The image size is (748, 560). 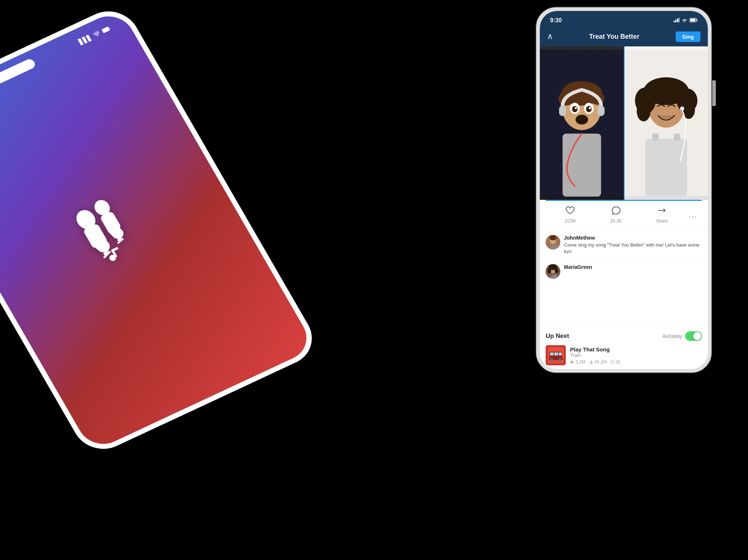 What do you see at coordinates (636, 355) in the screenshot?
I see `song-info: Play That Song Train 3.2M 44.2M` at bounding box center [636, 355].